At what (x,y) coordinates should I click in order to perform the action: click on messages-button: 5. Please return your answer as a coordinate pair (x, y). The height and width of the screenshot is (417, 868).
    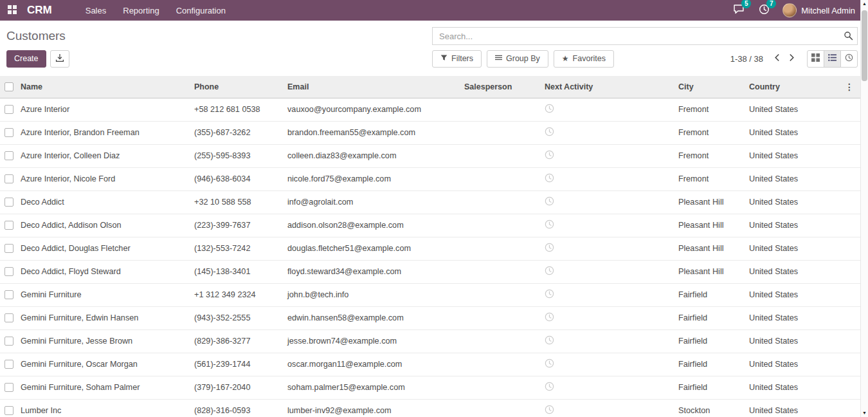
    Looking at the image, I should click on (739, 10).